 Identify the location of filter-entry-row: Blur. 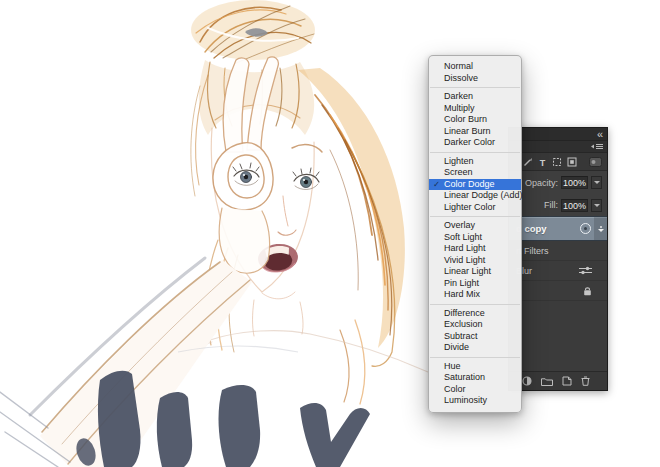
(558, 271).